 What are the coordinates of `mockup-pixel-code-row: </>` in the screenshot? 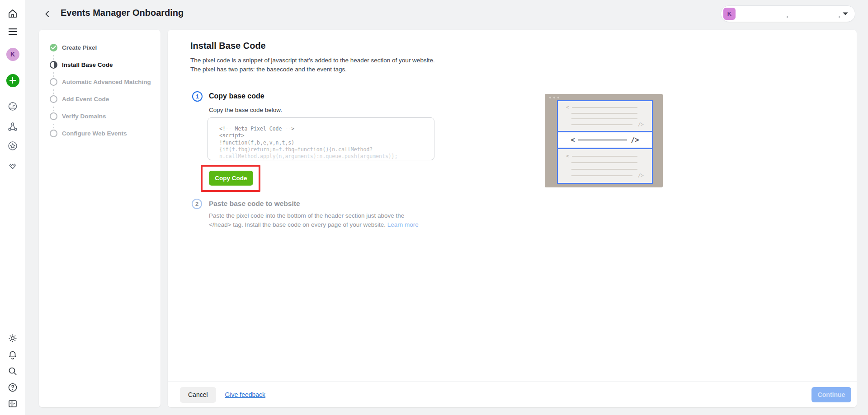 It's located at (605, 140).